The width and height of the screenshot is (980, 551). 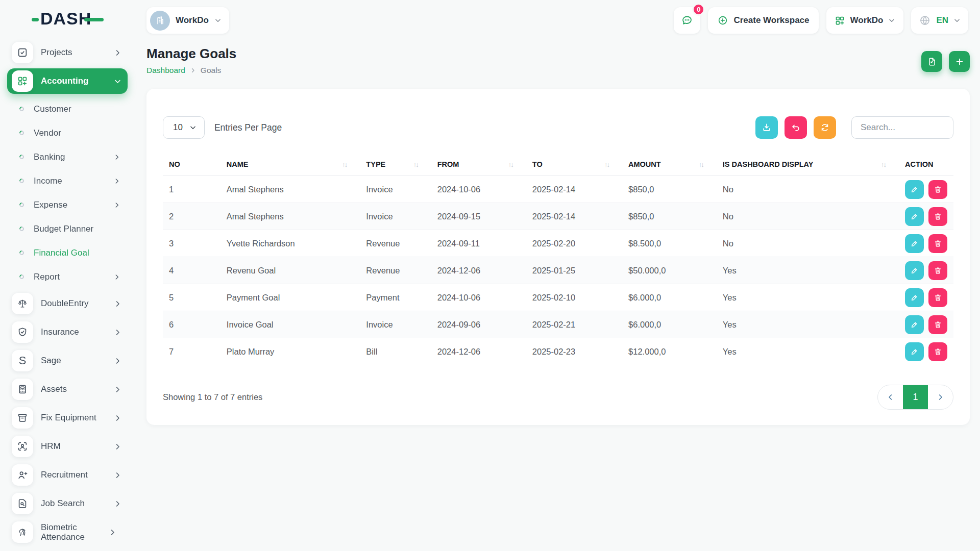 What do you see at coordinates (290, 164) in the screenshot?
I see `column-header-name: NAME↑↓` at bounding box center [290, 164].